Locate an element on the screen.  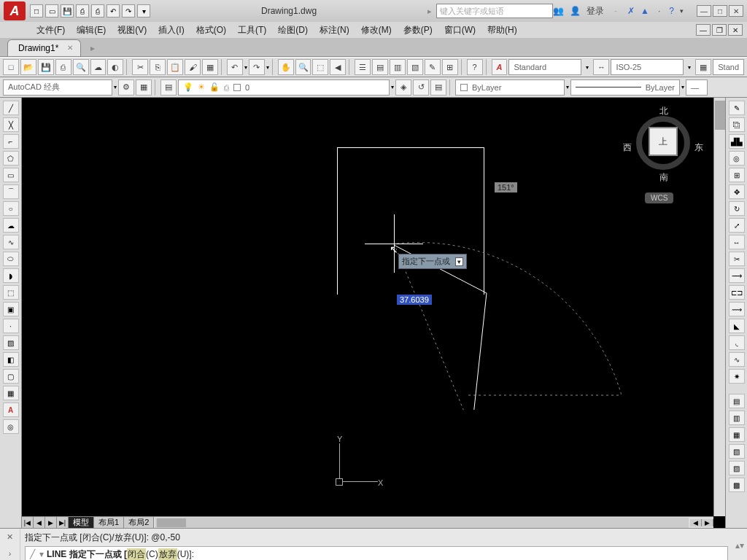
cmd-scroll: ▴▾ is located at coordinates (740, 544).